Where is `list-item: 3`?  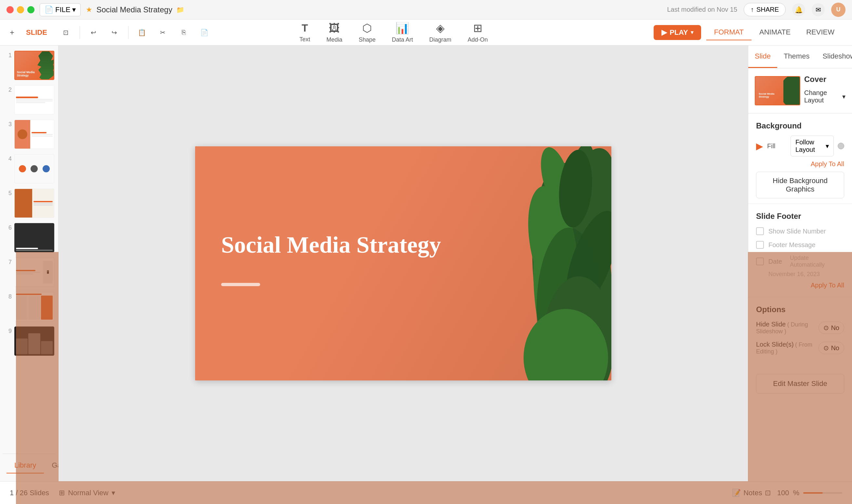 list-item: 3 is located at coordinates (29, 134).